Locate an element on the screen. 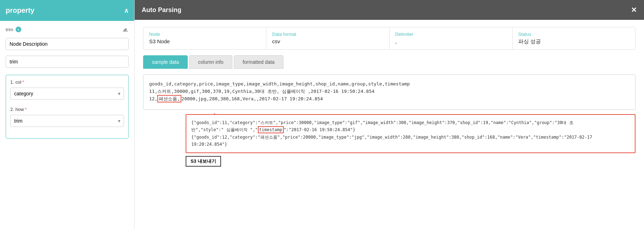  delimiter-value: , is located at coordinates (451, 41).